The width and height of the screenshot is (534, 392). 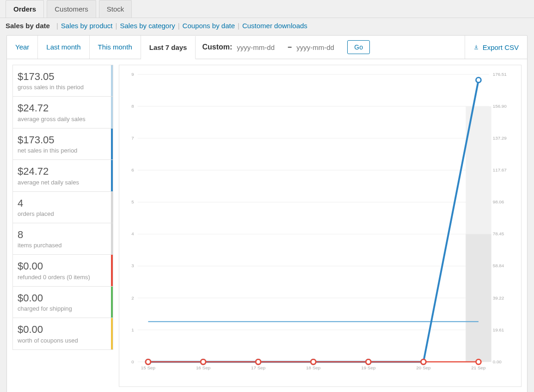 What do you see at coordinates (258, 368) in the screenshot?
I see `svg-text: 17 Sep` at bounding box center [258, 368].